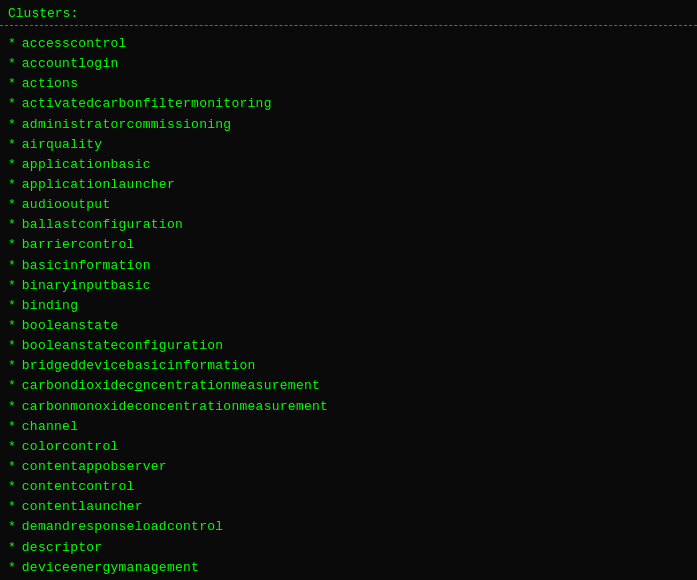  I want to click on list-item: *carbondioxideconcentrationmeasurement, so click(348, 386).